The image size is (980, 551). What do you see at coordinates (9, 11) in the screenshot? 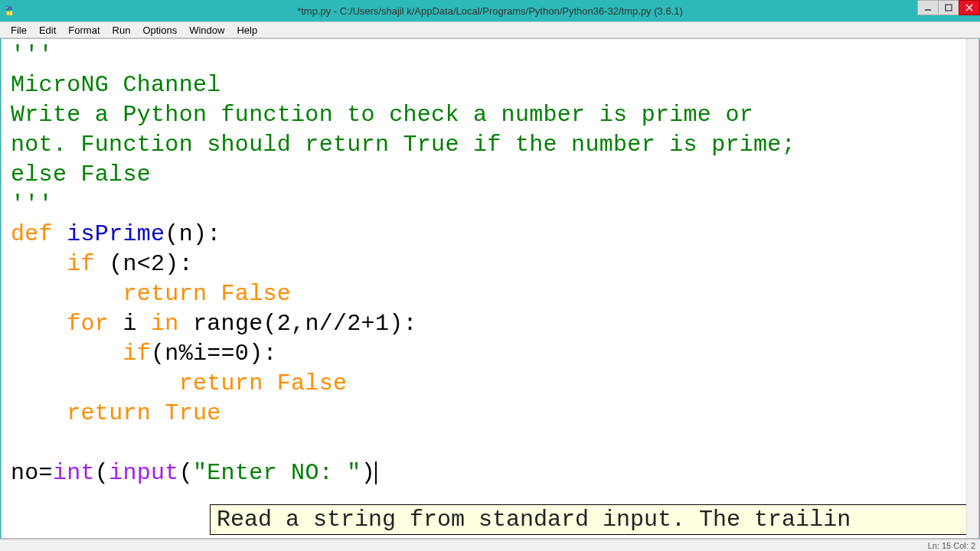
I see `idle-icon` at bounding box center [9, 11].